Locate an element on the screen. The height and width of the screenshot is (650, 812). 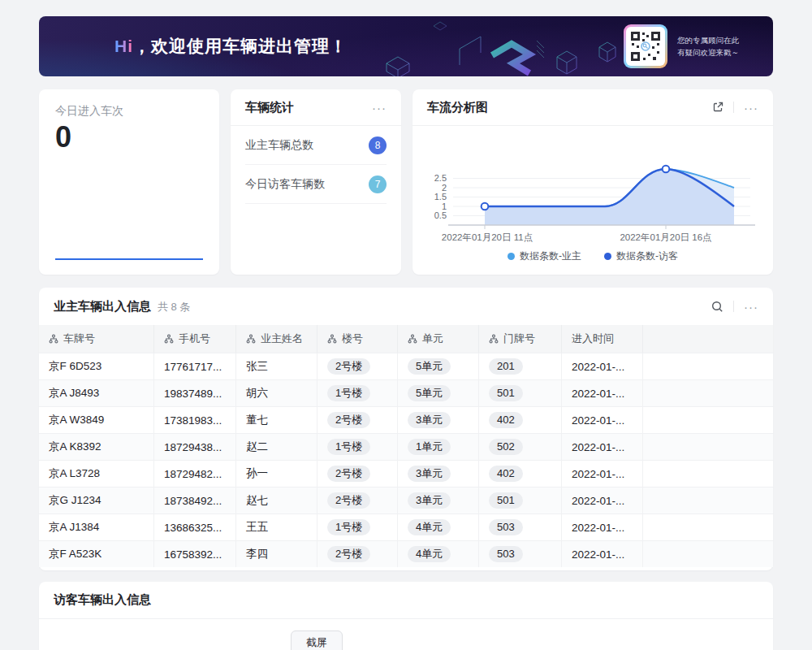
table-cell: 张三 is located at coordinates (277, 366).